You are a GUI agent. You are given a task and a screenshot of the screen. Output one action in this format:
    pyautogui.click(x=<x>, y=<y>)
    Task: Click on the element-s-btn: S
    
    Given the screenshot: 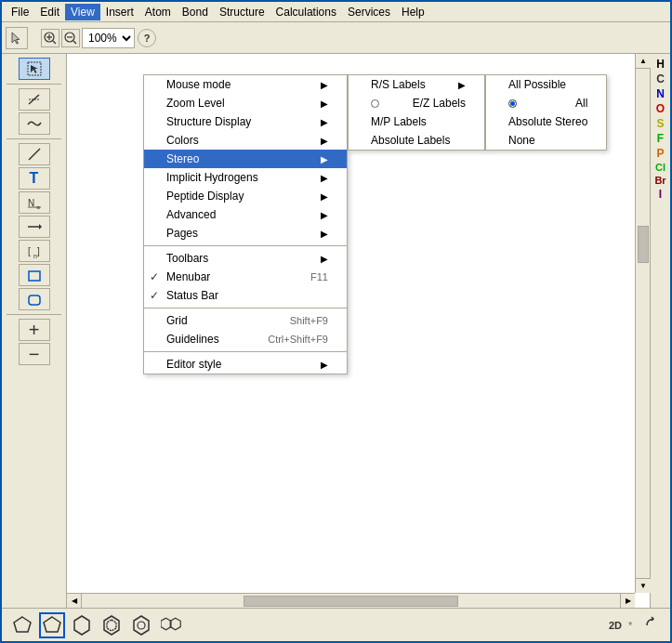 What is the action you would take?
    pyautogui.click(x=660, y=124)
    